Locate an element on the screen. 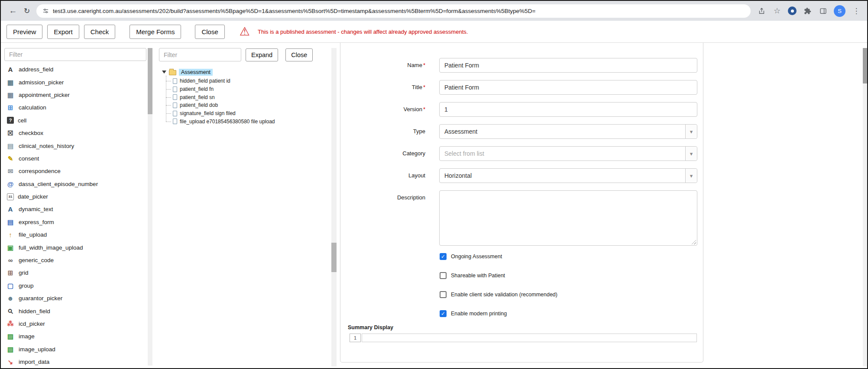 This screenshot has height=369, width=868. tree-node-label: signature_field sign filed is located at coordinates (208, 113).